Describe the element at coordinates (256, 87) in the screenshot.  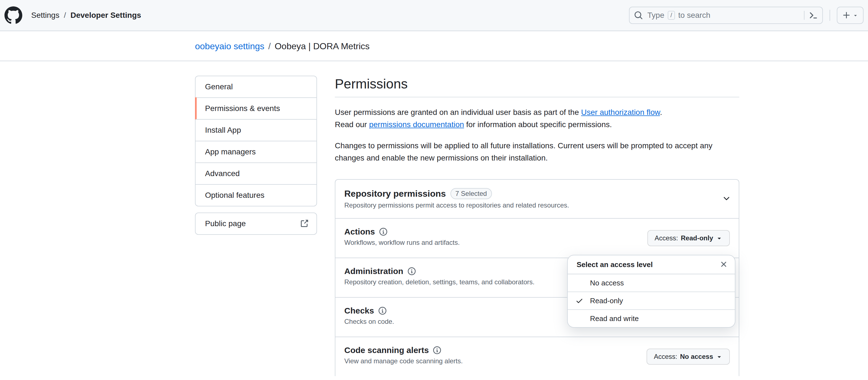
I see `sidebar-item-general: General` at that location.